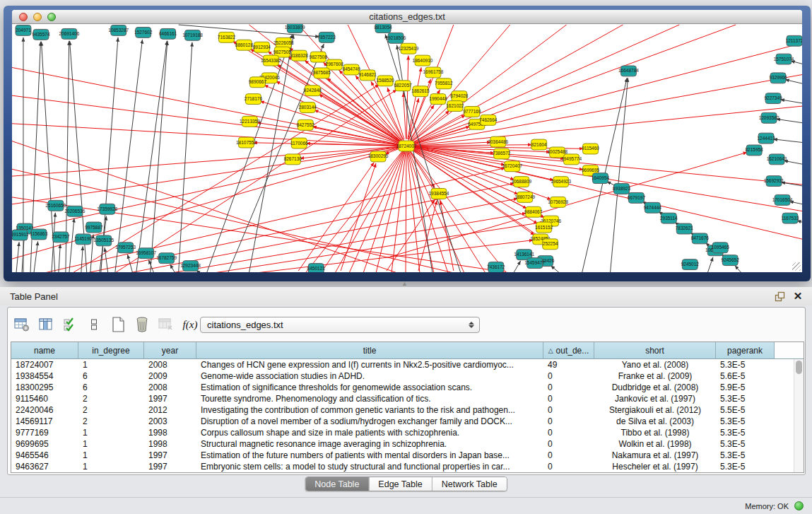  What do you see at coordinates (755, 150) in the screenshot?
I see `graph-node-teal: 8215958` at bounding box center [755, 150].